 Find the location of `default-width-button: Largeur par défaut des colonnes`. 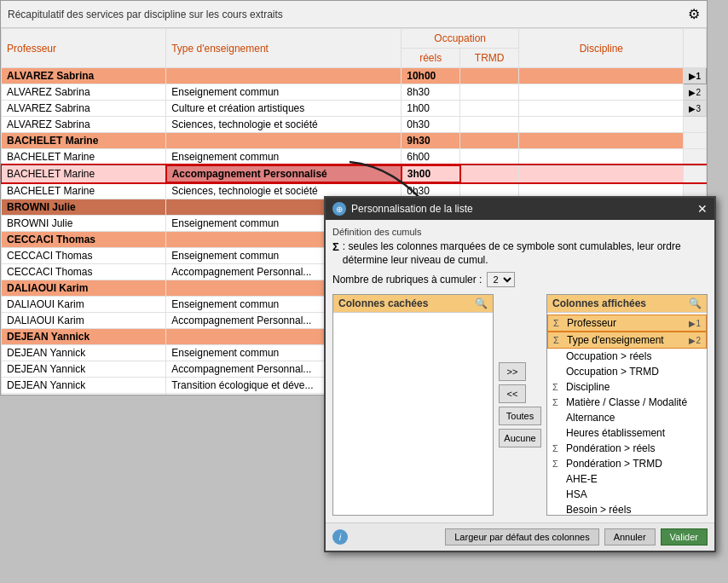

default-width-button: Largeur par défaut des colonnes is located at coordinates (522, 537).